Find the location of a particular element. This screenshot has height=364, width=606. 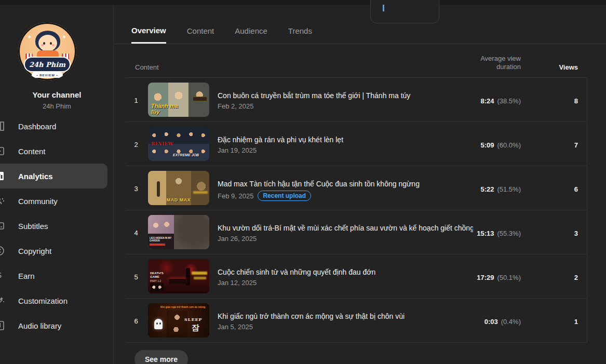

video-date: Feb 2, 2025 is located at coordinates (236, 106).